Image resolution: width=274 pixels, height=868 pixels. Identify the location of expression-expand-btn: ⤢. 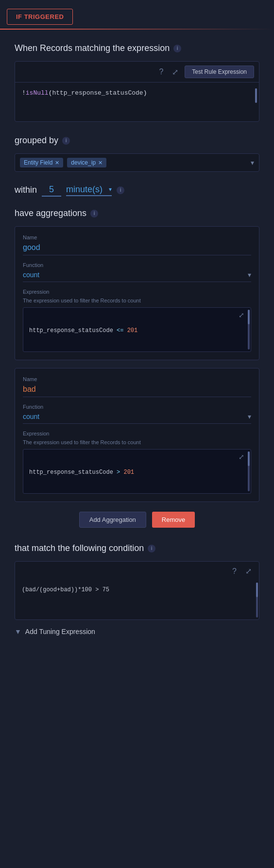
(175, 72).